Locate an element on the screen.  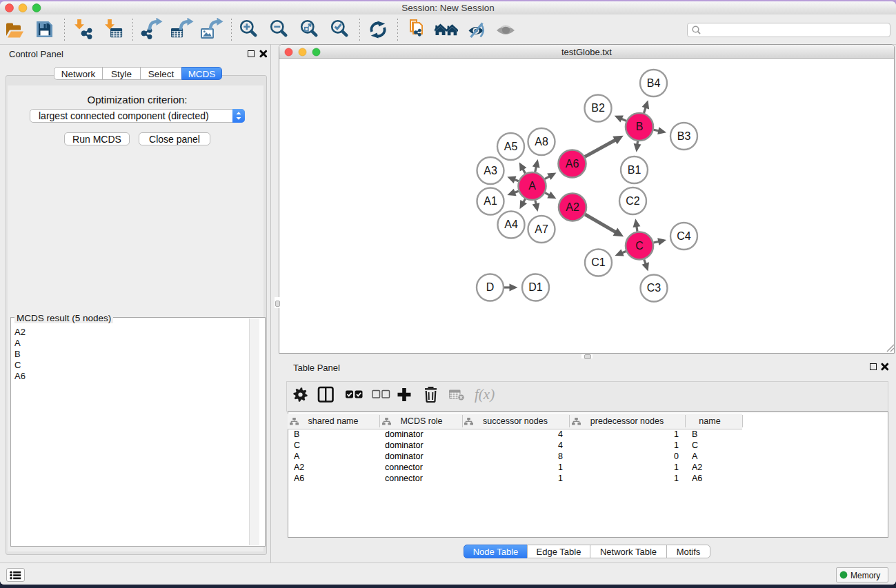
svg-text: C1 is located at coordinates (599, 262).